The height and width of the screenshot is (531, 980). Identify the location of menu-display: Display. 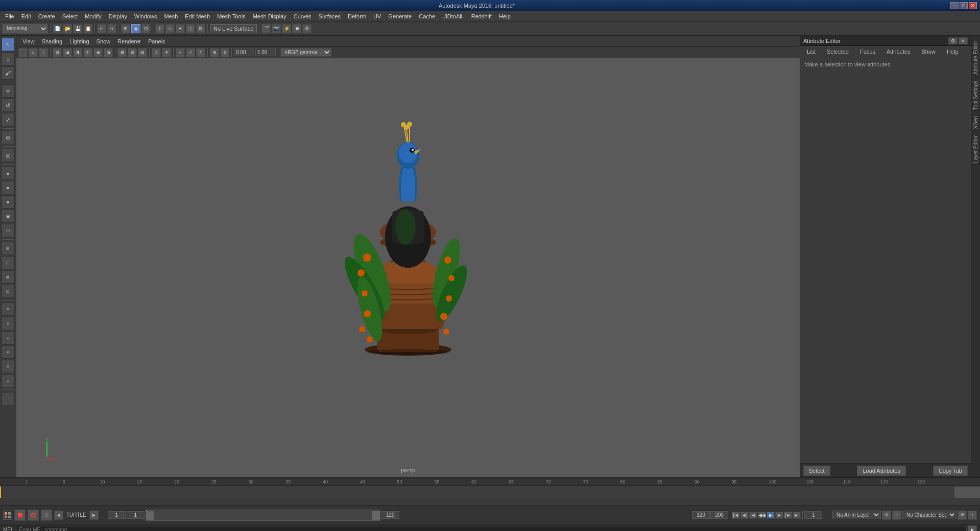
(118, 16).